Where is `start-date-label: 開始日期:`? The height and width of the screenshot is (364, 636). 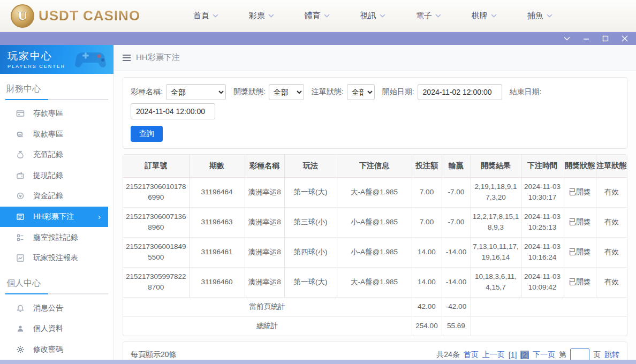 start-date-label: 開始日期: is located at coordinates (398, 92).